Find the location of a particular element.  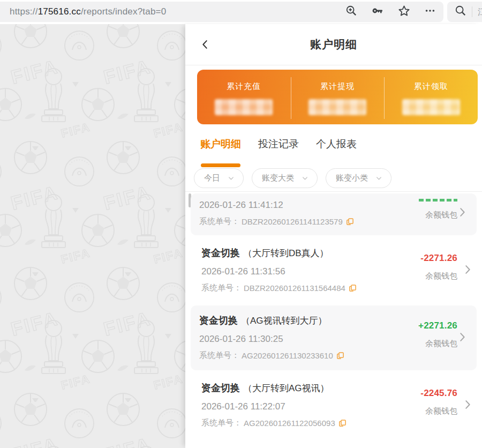

transaction-datetime: 2026-01-26 11:41:12 is located at coordinates (299, 205).